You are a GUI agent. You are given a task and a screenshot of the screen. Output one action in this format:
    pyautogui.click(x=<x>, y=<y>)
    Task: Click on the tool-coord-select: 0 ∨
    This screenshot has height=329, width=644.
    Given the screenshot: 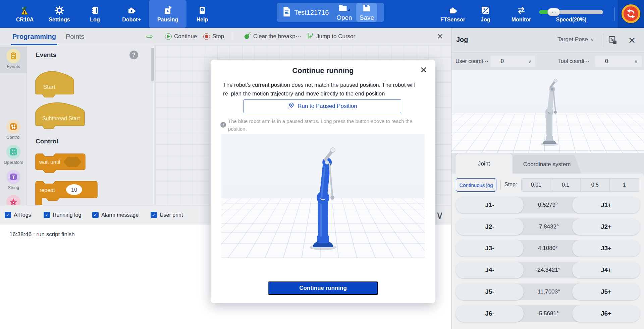 What is the action you would take?
    pyautogui.click(x=619, y=61)
    